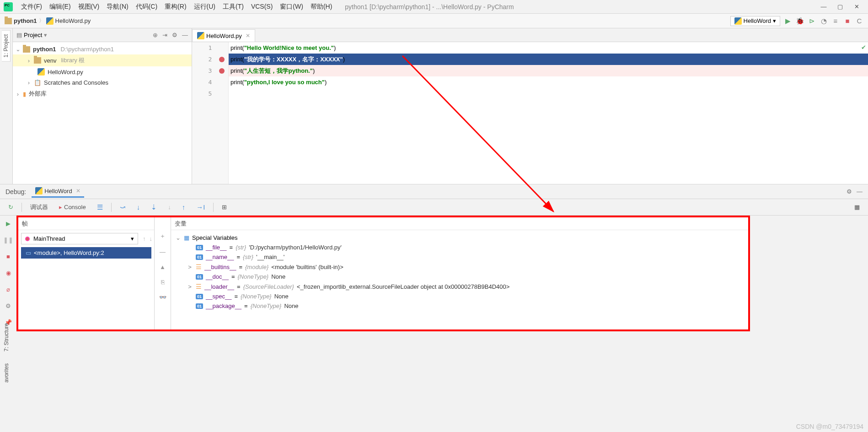 The width and height of the screenshot is (868, 432). Describe the element at coordinates (755, 21) in the screenshot. I see `run-config-selector: HelloWord ▾` at that location.